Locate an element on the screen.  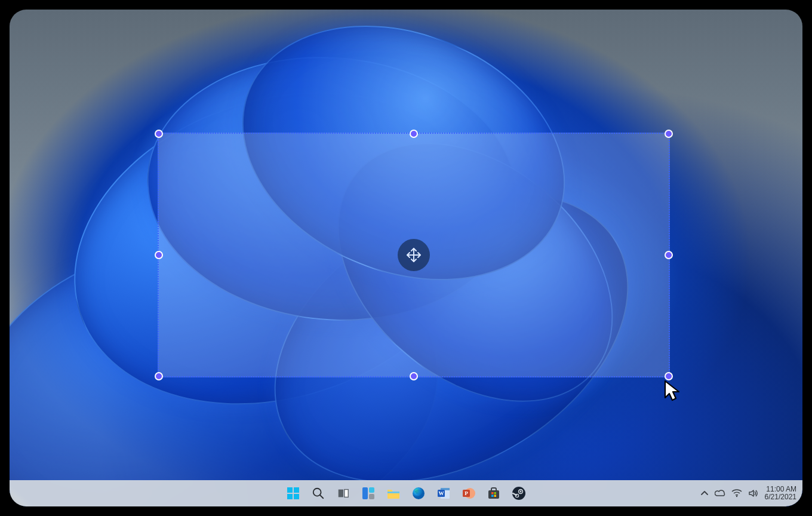
svg-text: W is located at coordinates (442, 493).